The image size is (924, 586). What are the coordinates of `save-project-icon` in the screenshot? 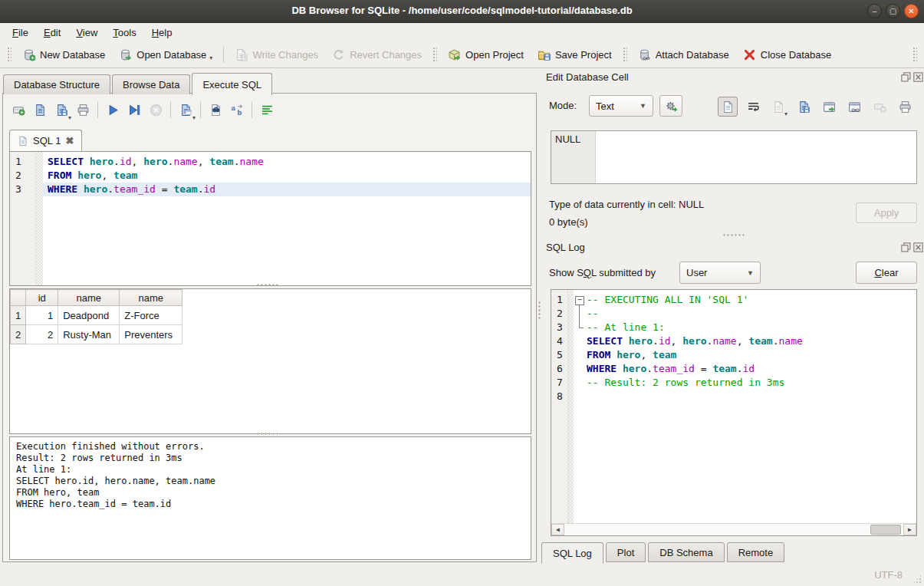 It's located at (544, 55).